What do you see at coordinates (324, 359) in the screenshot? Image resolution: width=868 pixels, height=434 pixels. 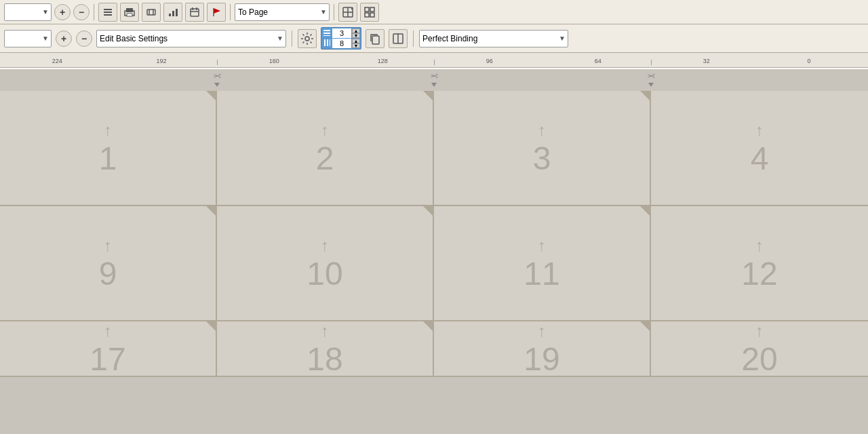 I see `page-number-18: 18` at bounding box center [324, 359].